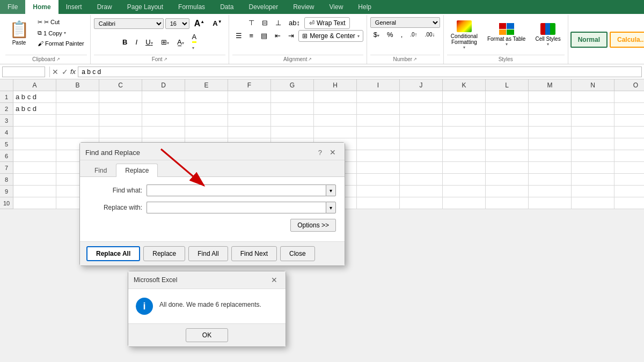 The width and height of the screenshot is (644, 362). I want to click on italic-button: I, so click(137, 42).